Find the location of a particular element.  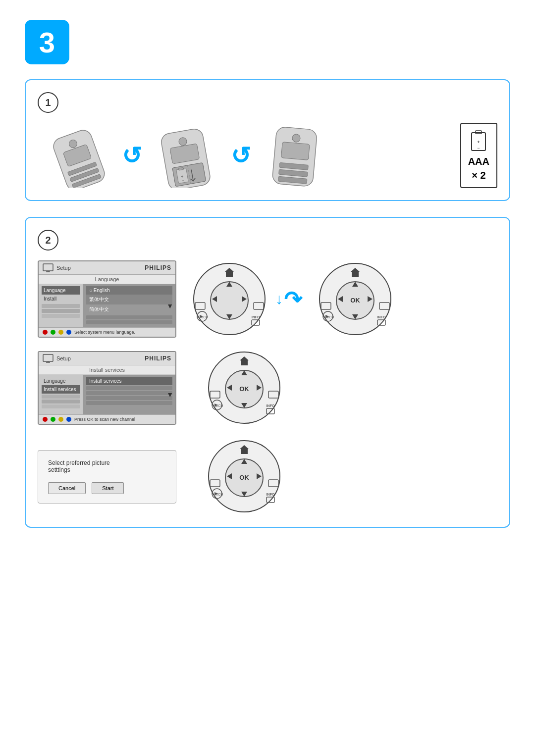

remote-3-svg is located at coordinates (295, 155).